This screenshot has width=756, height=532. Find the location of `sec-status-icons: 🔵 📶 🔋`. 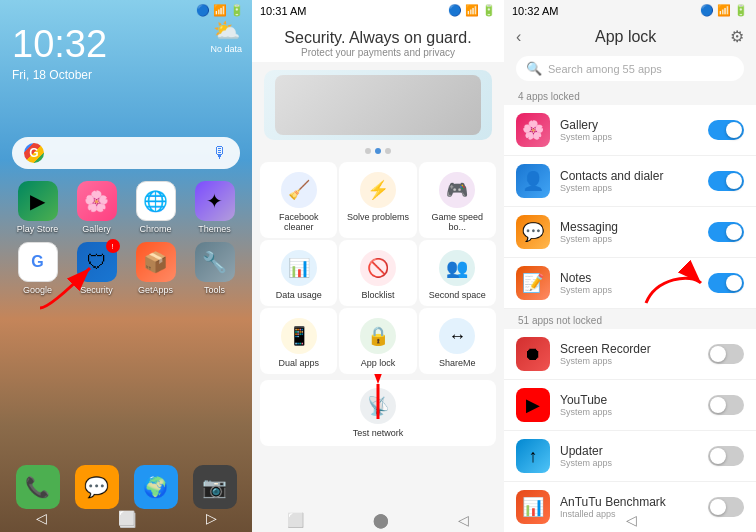

sec-status-icons: 🔵 📶 🔋 is located at coordinates (472, 10).